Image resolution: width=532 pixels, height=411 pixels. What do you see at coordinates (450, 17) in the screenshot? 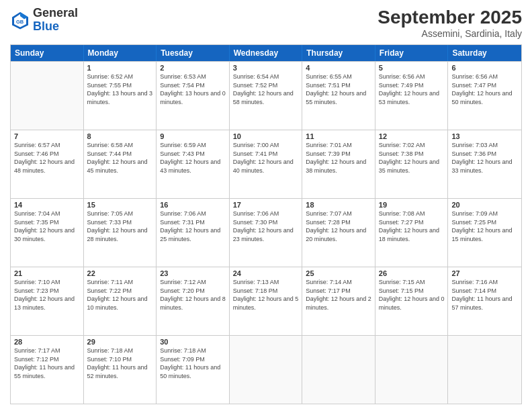
I see `month-title: September 2025` at bounding box center [450, 17].